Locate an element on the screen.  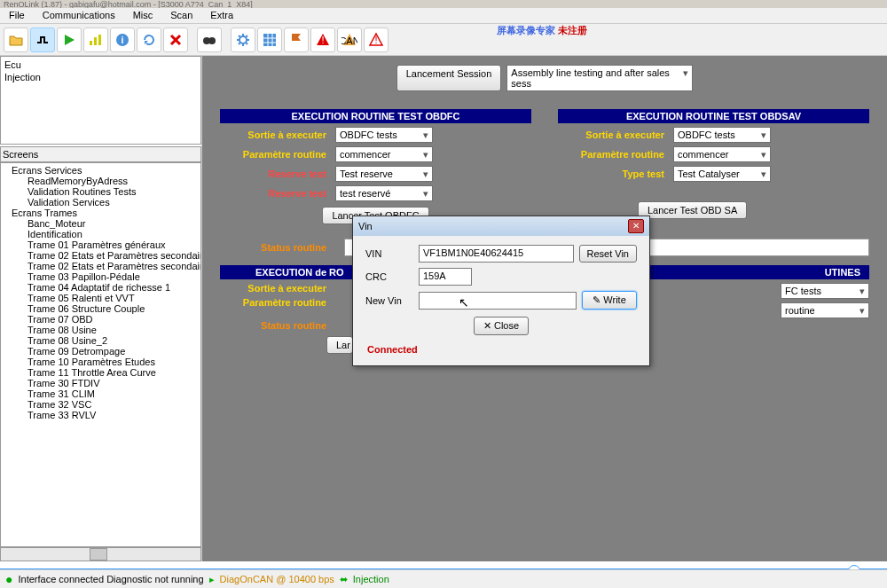
status-label: Status routine is located at coordinates (278, 247).